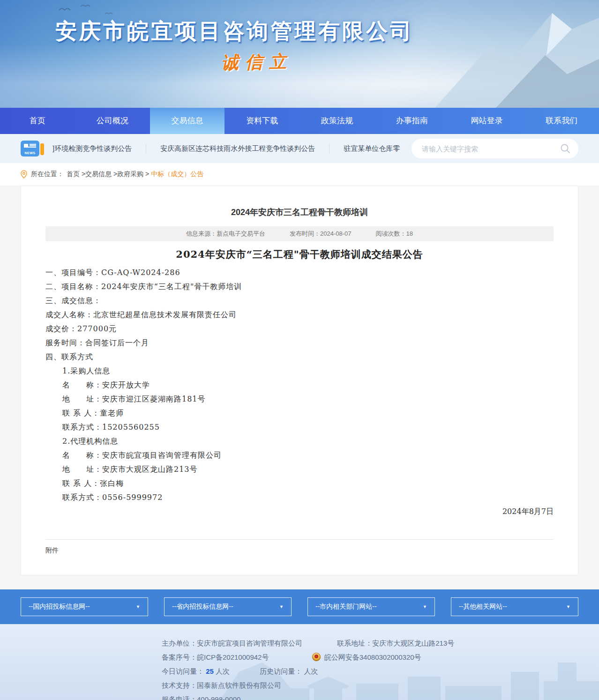 This screenshot has height=700, width=599. Describe the element at coordinates (562, 121) in the screenshot. I see `nav-item-contact-us: 联系我们` at that location.